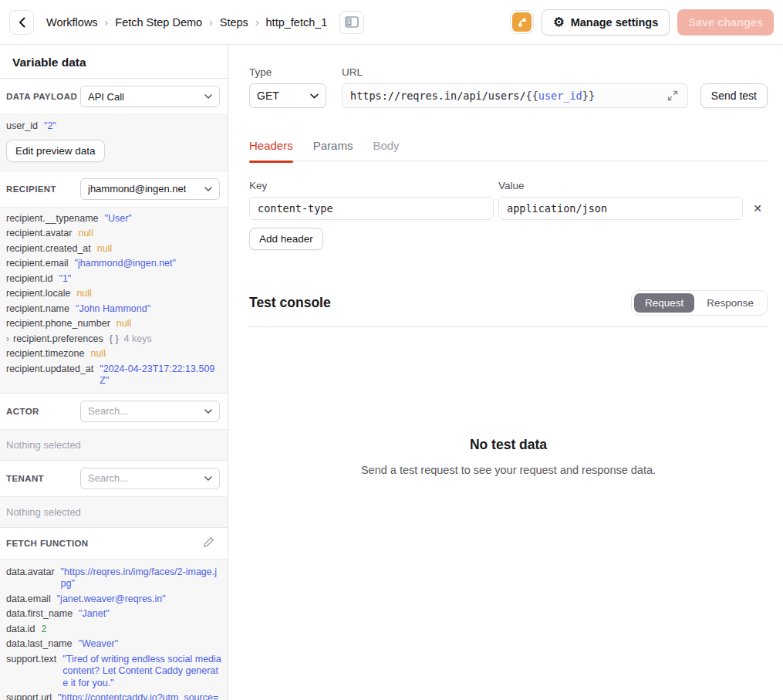 The height and width of the screenshot is (700, 783). Describe the element at coordinates (43, 96) in the screenshot. I see `data-payload-label: DATA PAYLOAD` at that location.